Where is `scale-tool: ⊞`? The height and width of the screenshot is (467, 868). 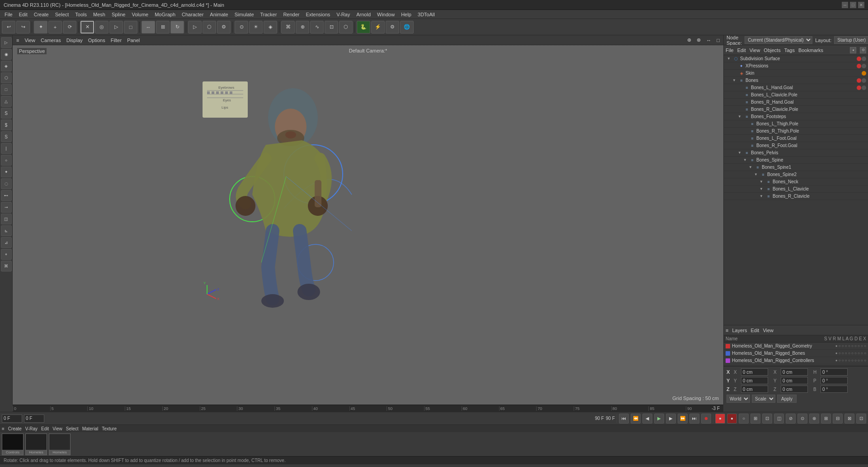 scale-tool: ⊞ is located at coordinates (163, 27).